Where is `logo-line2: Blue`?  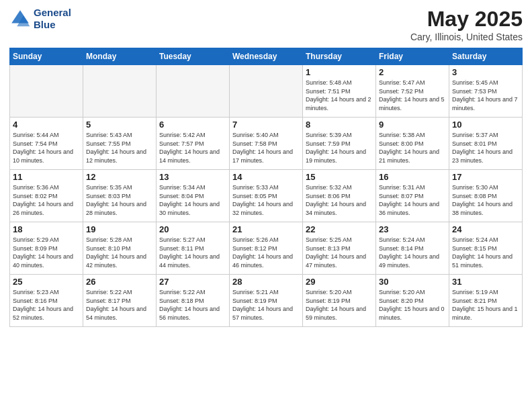 logo-line2: Blue is located at coordinates (52, 25).